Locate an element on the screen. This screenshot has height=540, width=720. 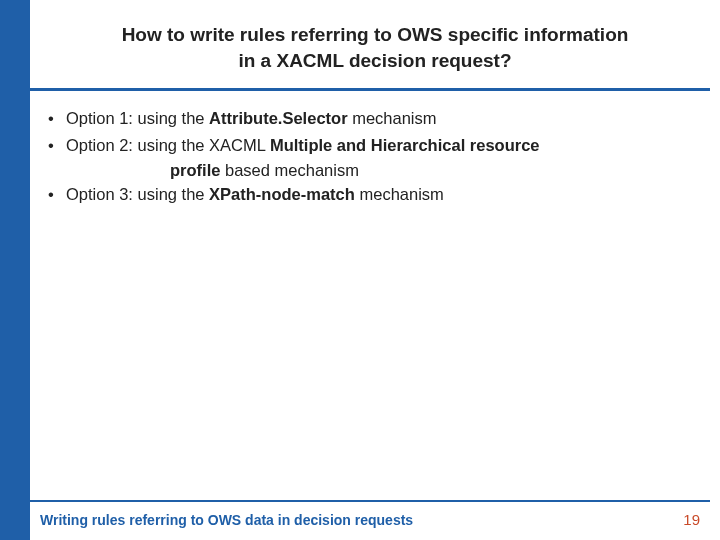
page-number: 19 is located at coordinates (692, 520).